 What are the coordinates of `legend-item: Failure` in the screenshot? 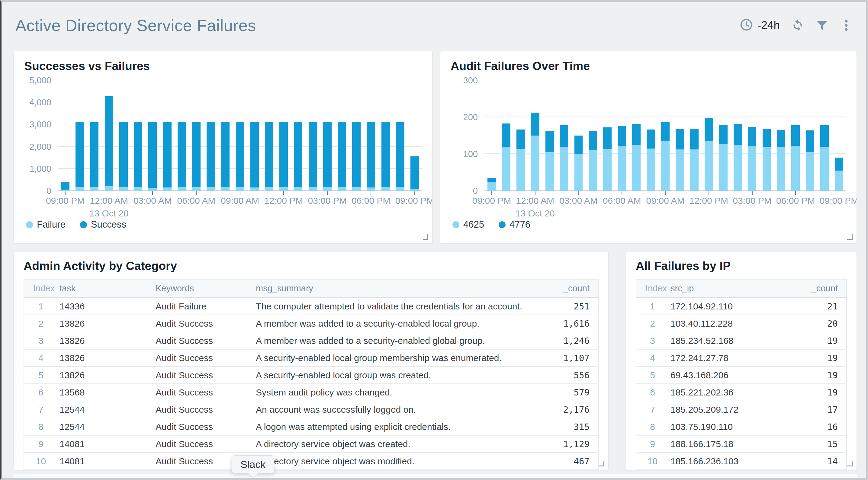 It's located at (46, 225).